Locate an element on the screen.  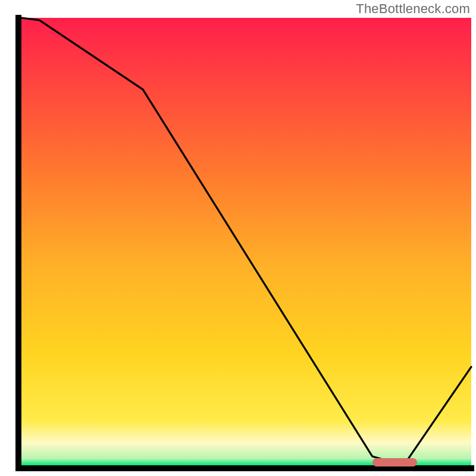
minimum-marker is located at coordinates (395, 462).